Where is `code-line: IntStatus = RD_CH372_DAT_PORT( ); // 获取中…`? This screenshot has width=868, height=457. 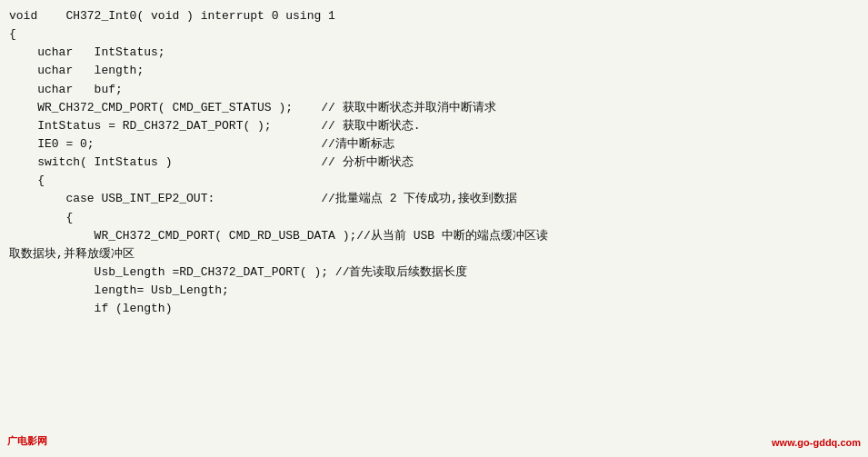
code-line: IntStatus = RD_CH372_DAT_PORT( ); // 获取中… is located at coordinates (434, 126).